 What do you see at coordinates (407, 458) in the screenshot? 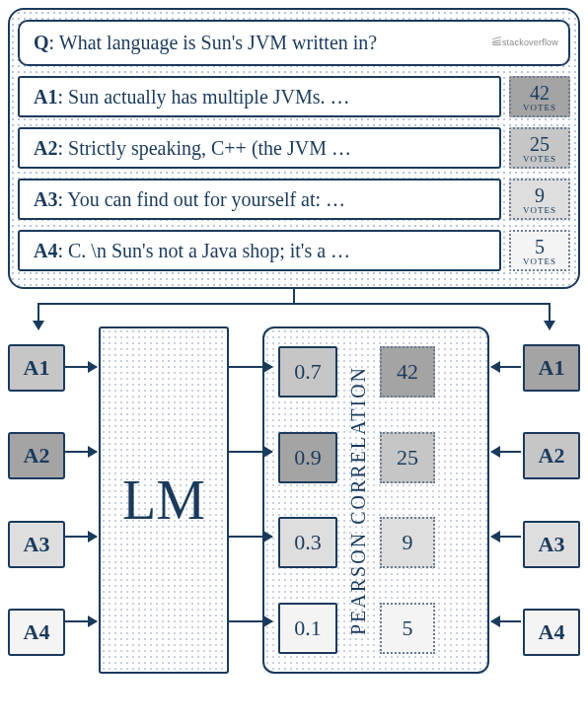
I see `pearson-vote-2: 25` at bounding box center [407, 458].